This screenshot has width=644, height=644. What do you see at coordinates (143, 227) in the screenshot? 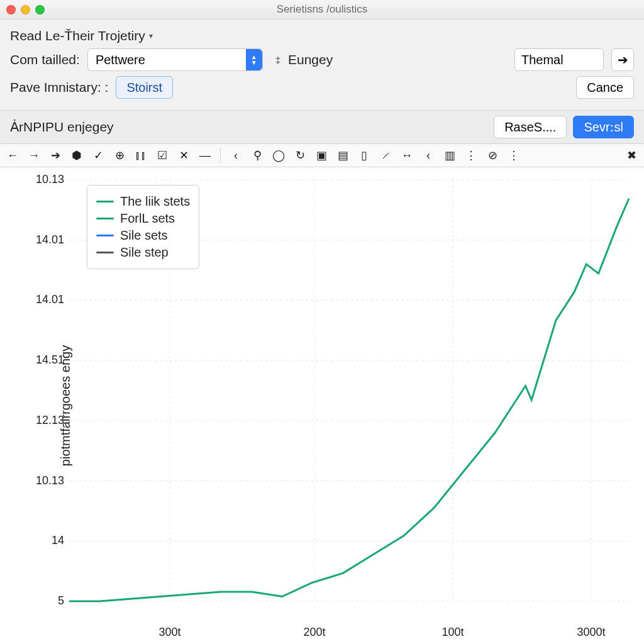
I see `legend: The liik stetsForlL setsSile setsSile st…` at bounding box center [143, 227].